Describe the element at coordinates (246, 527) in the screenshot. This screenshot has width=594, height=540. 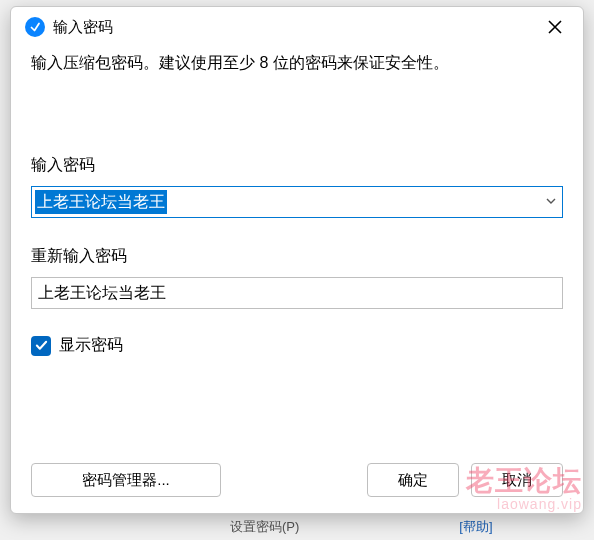
I see `background-menu: 设置密码(P) [帮助]` at that location.